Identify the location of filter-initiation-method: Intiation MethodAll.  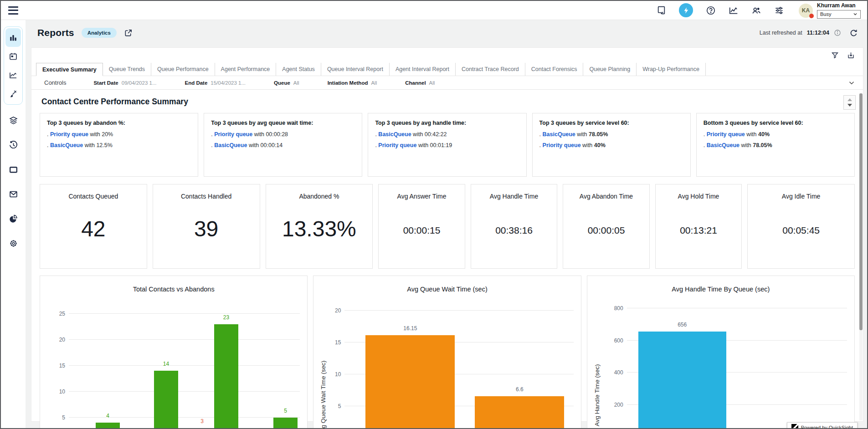
(353, 83).